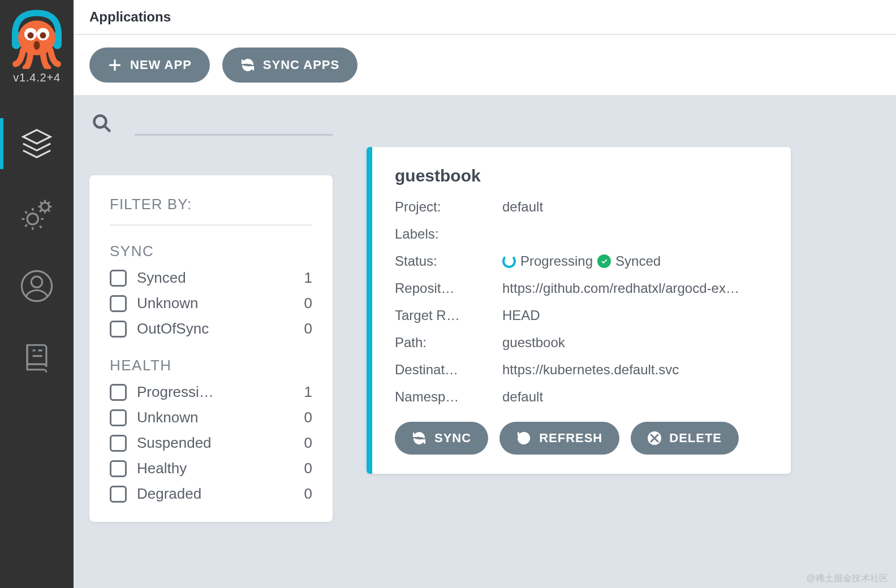 The width and height of the screenshot is (896, 588). Describe the element at coordinates (118, 469) in the screenshot. I see `checkbox-healthy` at that location.